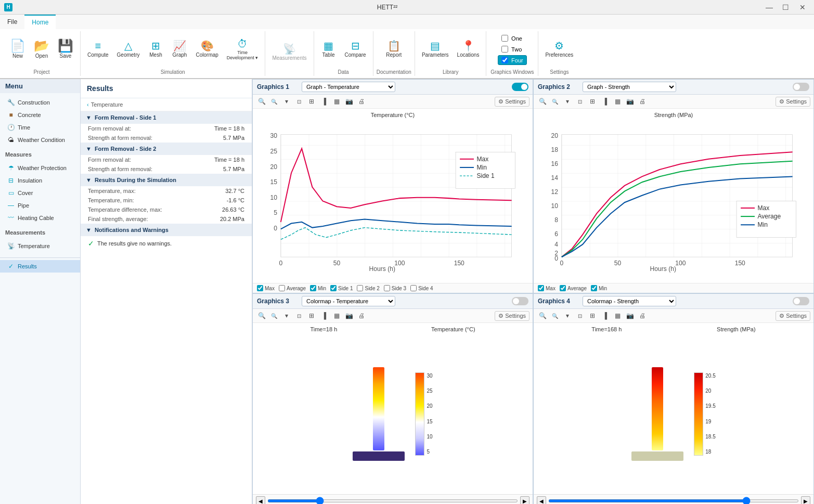  What do you see at coordinates (261, 500) in the screenshot?
I see `timeline-prev-3: ◀` at bounding box center [261, 500].